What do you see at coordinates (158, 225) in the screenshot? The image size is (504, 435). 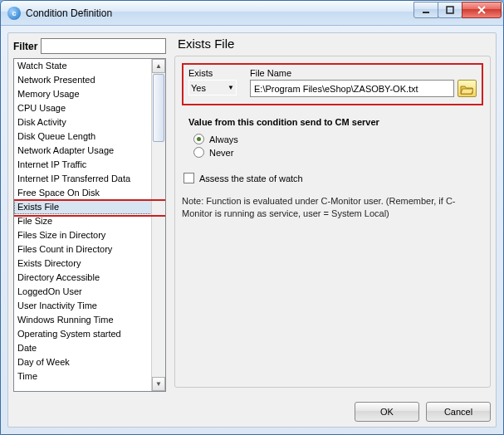 I see `scrollbar: ▲ ▼` at bounding box center [158, 225].